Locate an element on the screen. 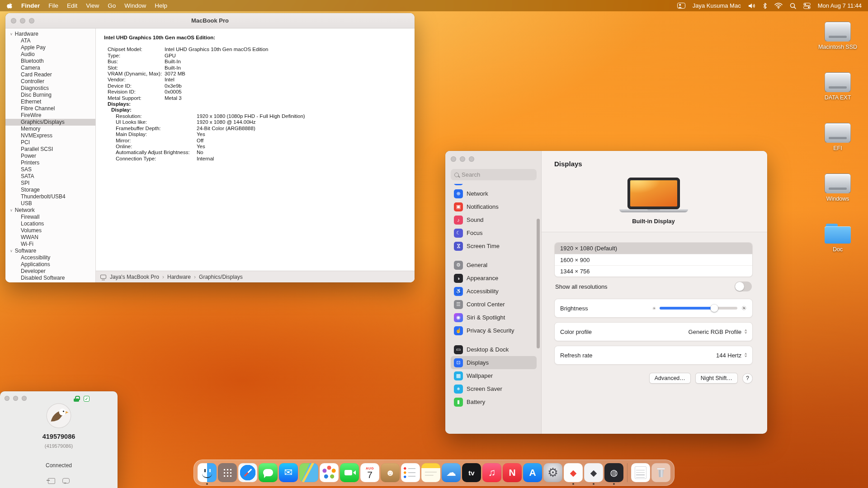  sidebar-item-volumes: Volumes is located at coordinates (51, 230).